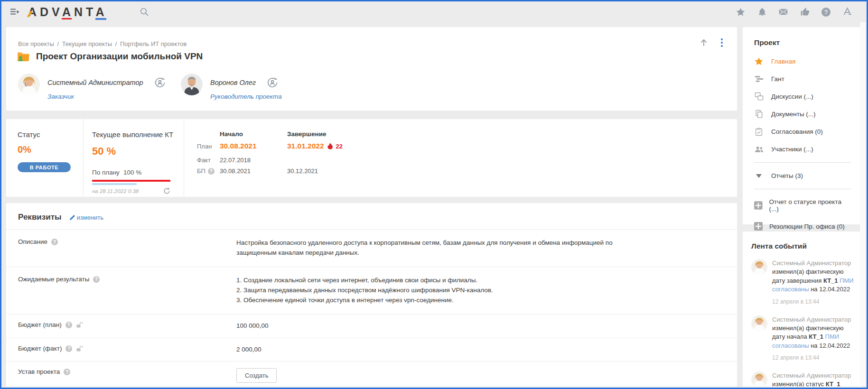 Image resolution: width=868 pixels, height=389 pixels. I want to click on report-item-label: Резолюции Пр. офиса (0), so click(807, 227).